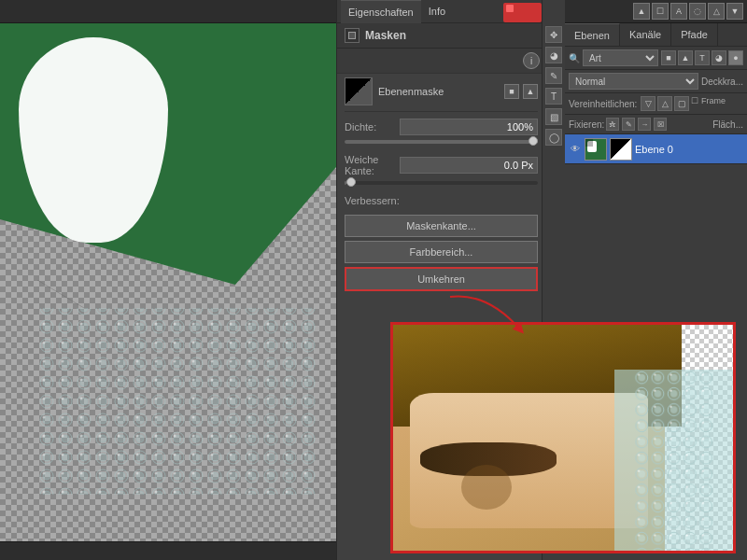  What do you see at coordinates (441, 35) in the screenshot?
I see `masken-header: Masken` at bounding box center [441, 35].